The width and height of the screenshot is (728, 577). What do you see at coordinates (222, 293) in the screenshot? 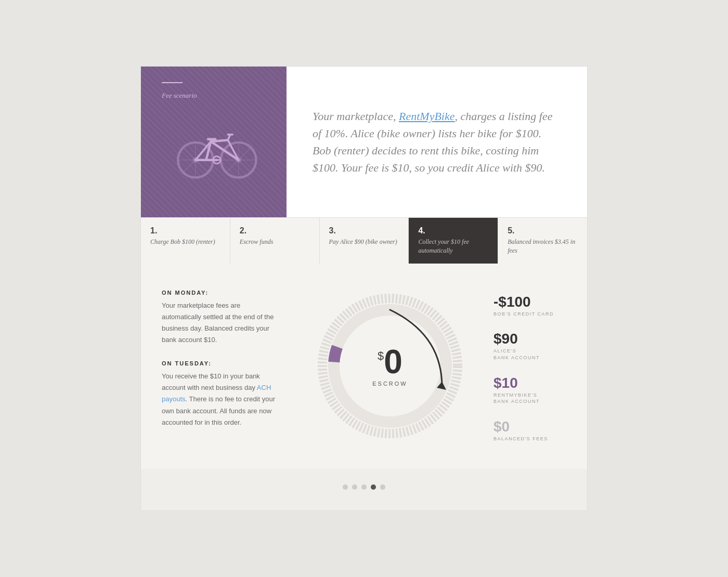
I see `monday-heading: ON MONDAY:` at bounding box center [222, 293].